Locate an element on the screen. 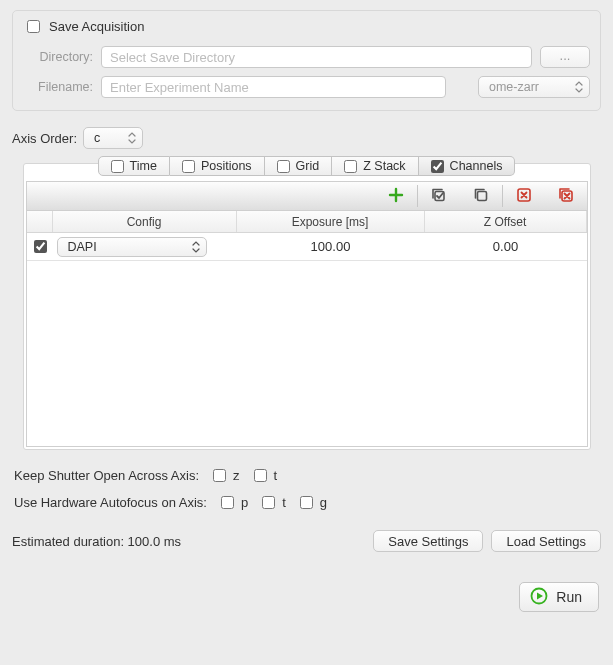  tab-channels: Channels is located at coordinates (468, 166).